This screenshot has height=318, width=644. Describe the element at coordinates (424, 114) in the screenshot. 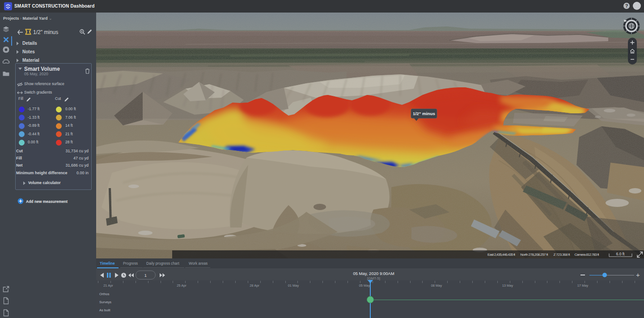

I see `svg-text: 1/2" minus` at that location.